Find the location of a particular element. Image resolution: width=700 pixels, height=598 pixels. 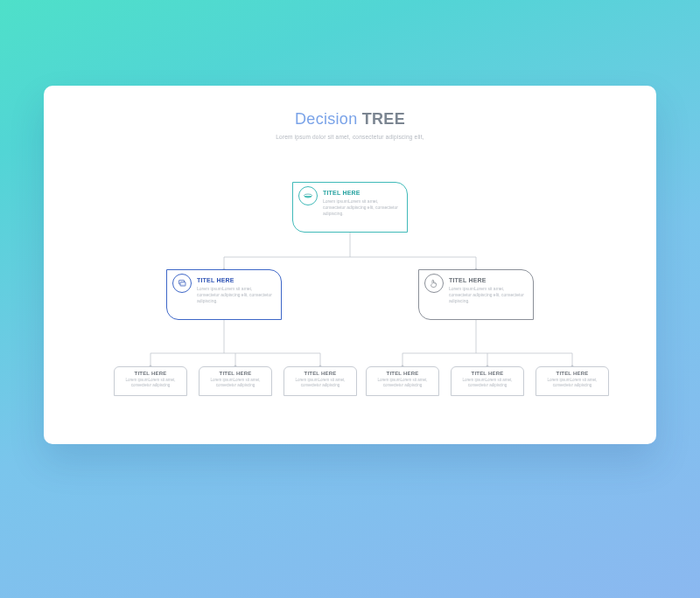

tree-root-node: TITEL HERE Lorem ipsumLorem sit amet, co… is located at coordinates (350, 207).